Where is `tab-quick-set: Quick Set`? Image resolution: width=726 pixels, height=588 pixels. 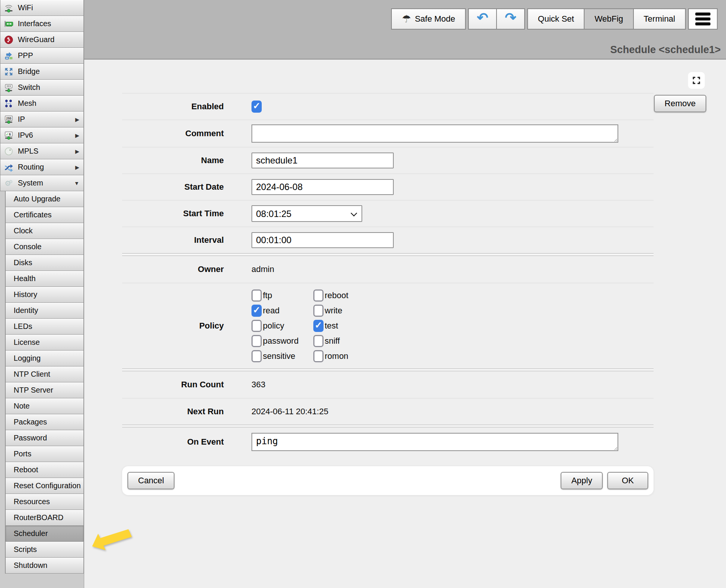 tab-quick-set: Quick Set is located at coordinates (556, 19).